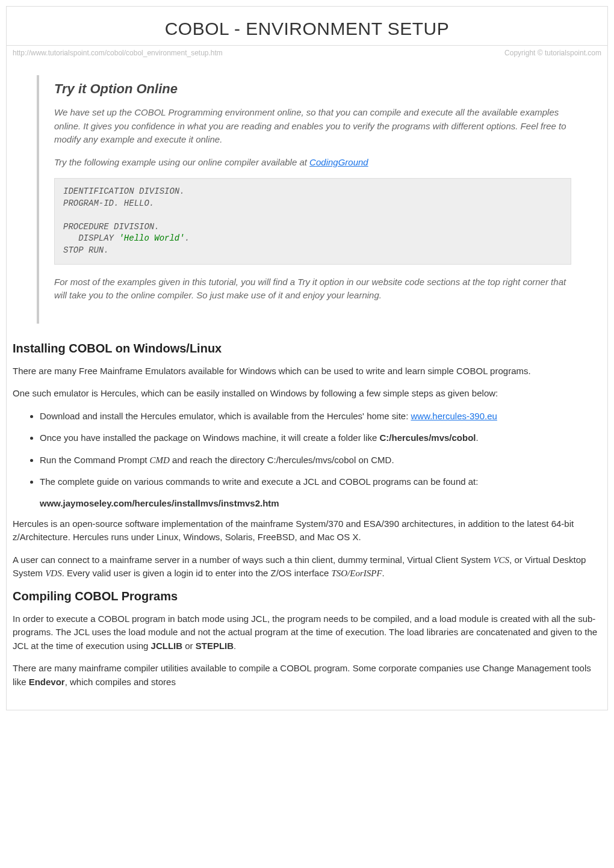 This screenshot has width=614, height=868. I want to click on list-item: Run the Command Prompt CMD and reach the…, so click(320, 461).